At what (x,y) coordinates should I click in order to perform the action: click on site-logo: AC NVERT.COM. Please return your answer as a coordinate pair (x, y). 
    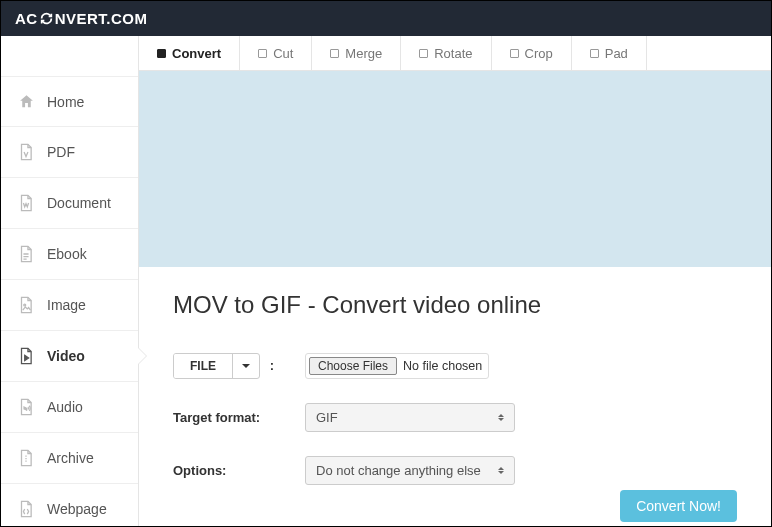
    Looking at the image, I should click on (82, 18).